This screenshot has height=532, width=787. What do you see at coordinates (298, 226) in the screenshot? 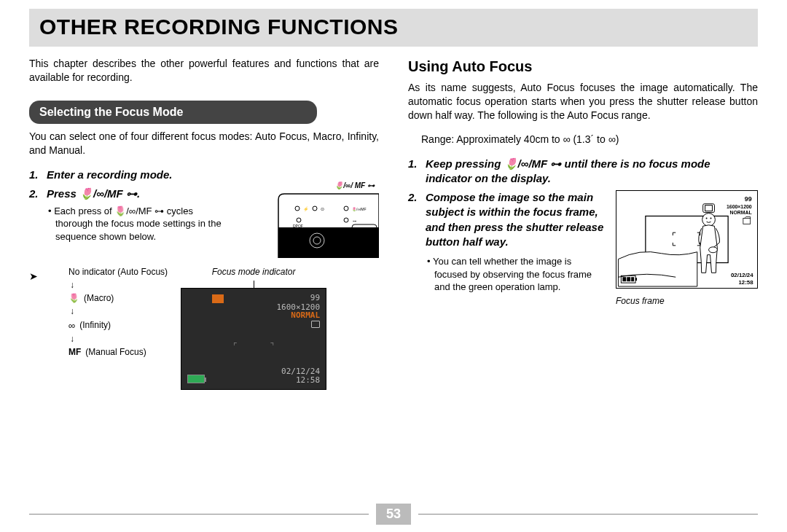
I see `svg-text: DPOF` at bounding box center [298, 226].